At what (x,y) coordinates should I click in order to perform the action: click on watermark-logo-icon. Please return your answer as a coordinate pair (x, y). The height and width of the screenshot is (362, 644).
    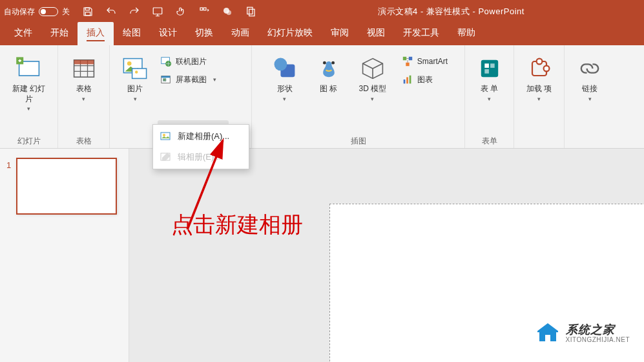
    Looking at the image, I should click on (548, 334).